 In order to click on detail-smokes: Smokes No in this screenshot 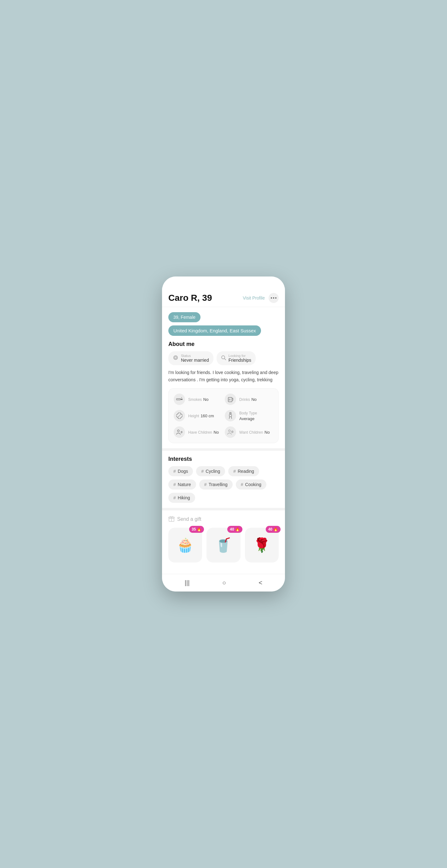, I will do `click(198, 399)`.